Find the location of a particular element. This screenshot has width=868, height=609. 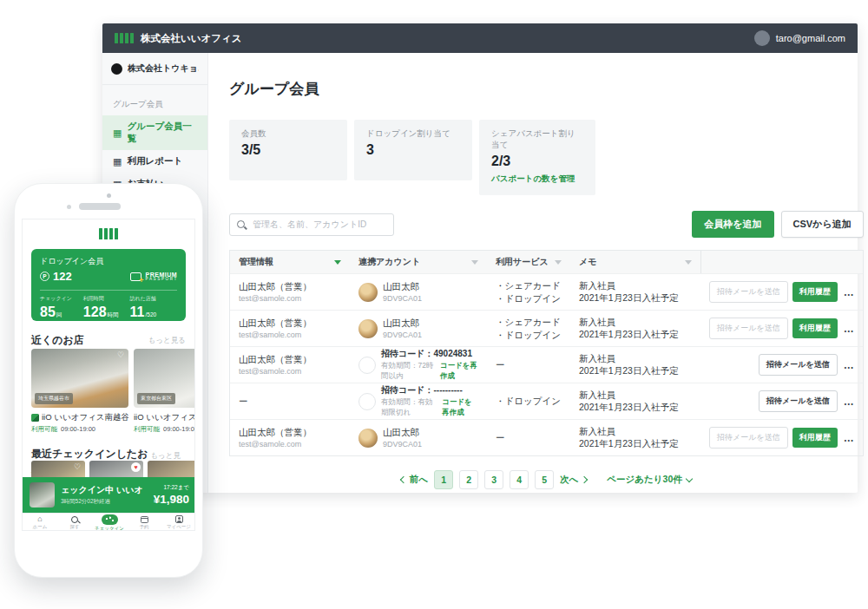

account-name: 山田太郎 is located at coordinates (403, 433).